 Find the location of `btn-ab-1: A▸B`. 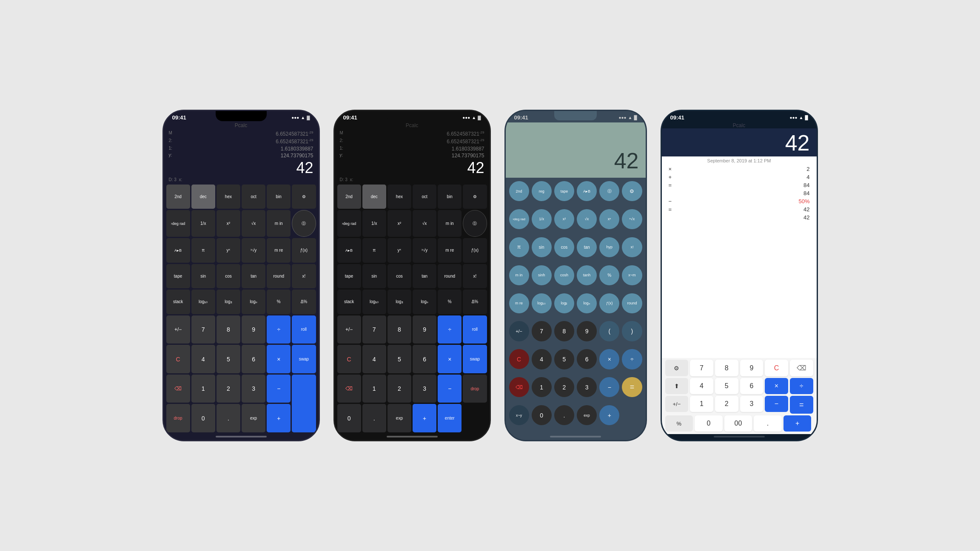

btn-ab-1: A▸B is located at coordinates (178, 250).